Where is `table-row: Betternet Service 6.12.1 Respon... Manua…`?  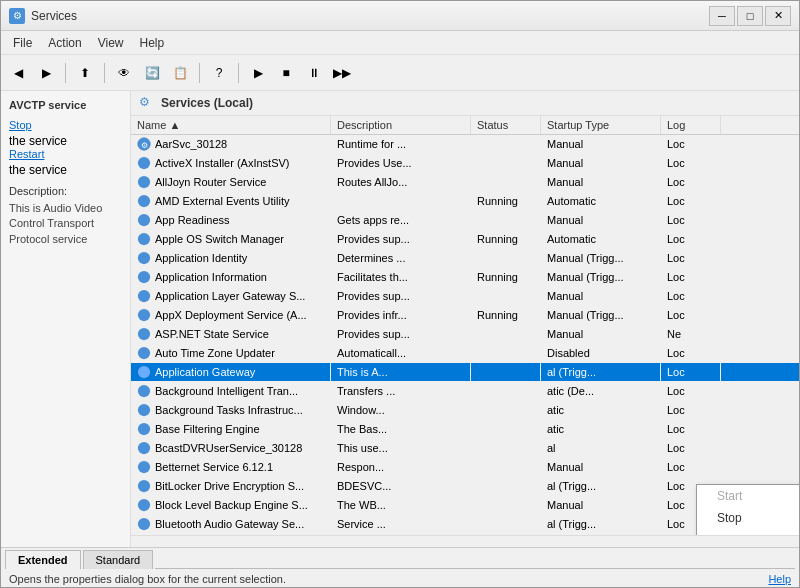
table-row: Betternet Service 6.12.1 Respon... Manua… is located at coordinates (465, 468).